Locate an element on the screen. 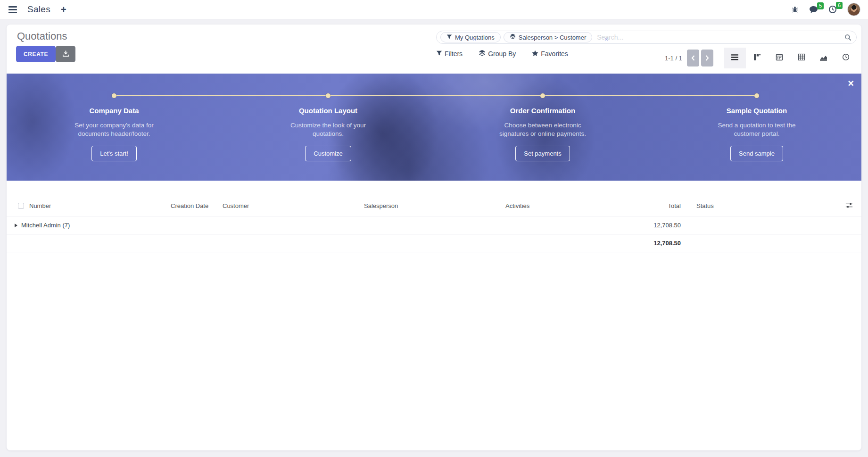  user-avatar is located at coordinates (854, 9).